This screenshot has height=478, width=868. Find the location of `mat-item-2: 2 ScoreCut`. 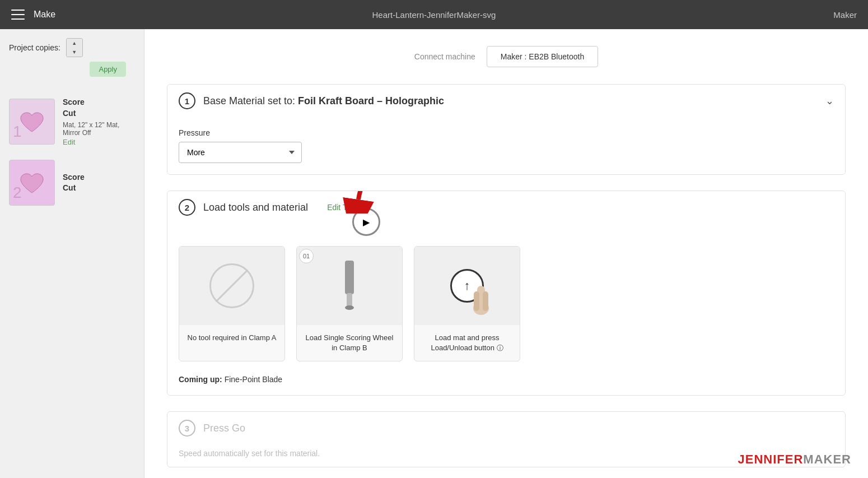

mat-item-2: 2 ScoreCut is located at coordinates (72, 183).